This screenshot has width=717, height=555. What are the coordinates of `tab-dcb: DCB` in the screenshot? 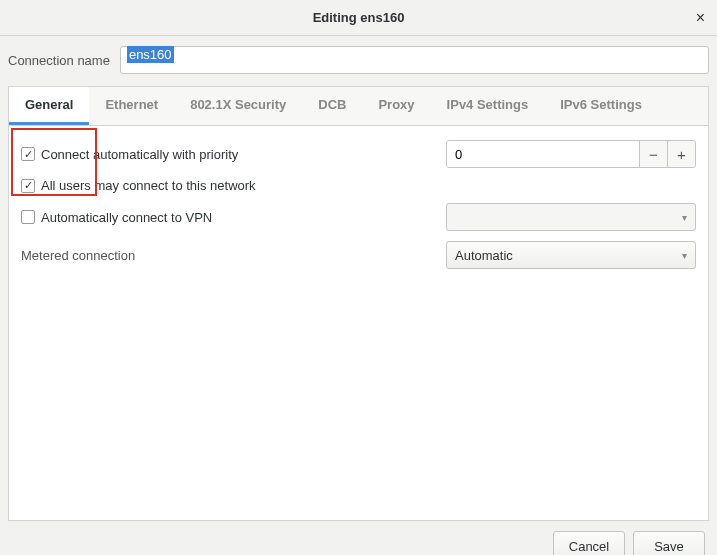 It's located at (332, 106).